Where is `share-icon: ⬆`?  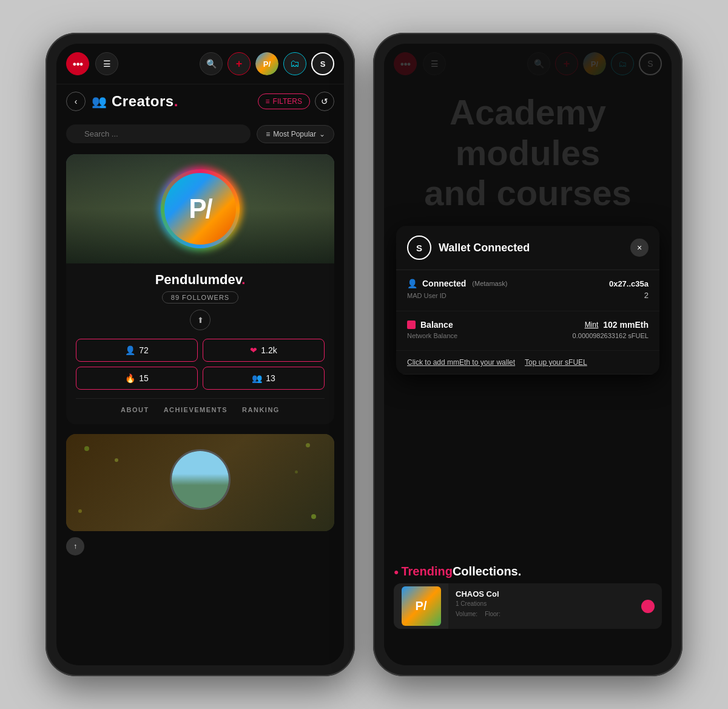 share-icon: ⬆ is located at coordinates (200, 321).